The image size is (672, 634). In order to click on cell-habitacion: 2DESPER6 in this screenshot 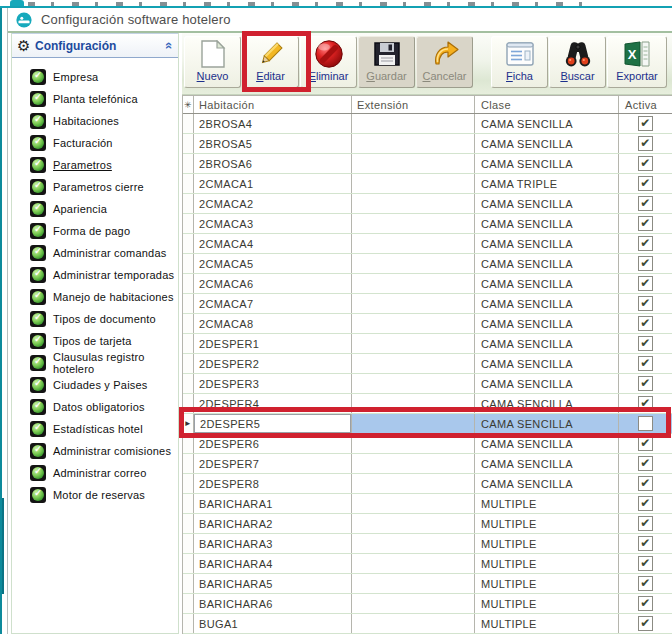, I will do `click(273, 444)`.